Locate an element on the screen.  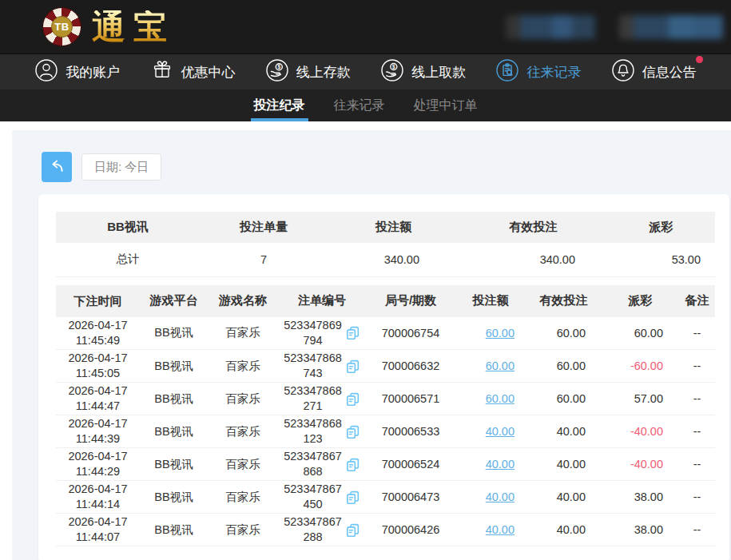
back-button is located at coordinates (57, 167).